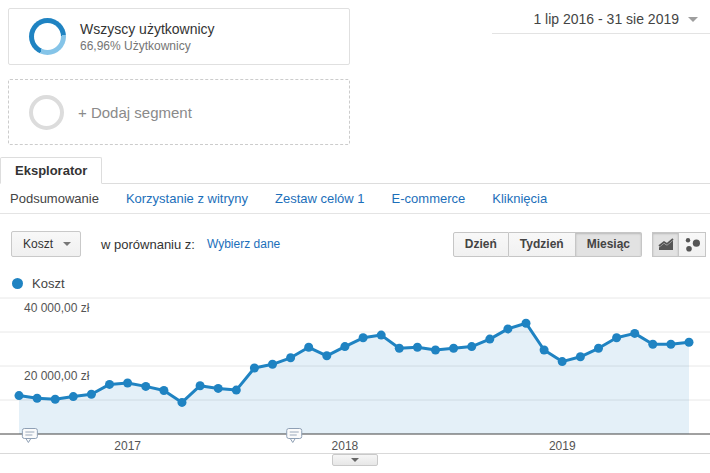 This screenshot has width=710, height=473. What do you see at coordinates (481, 244) in the screenshot?
I see `granularity-day-button: Dzień` at bounding box center [481, 244].